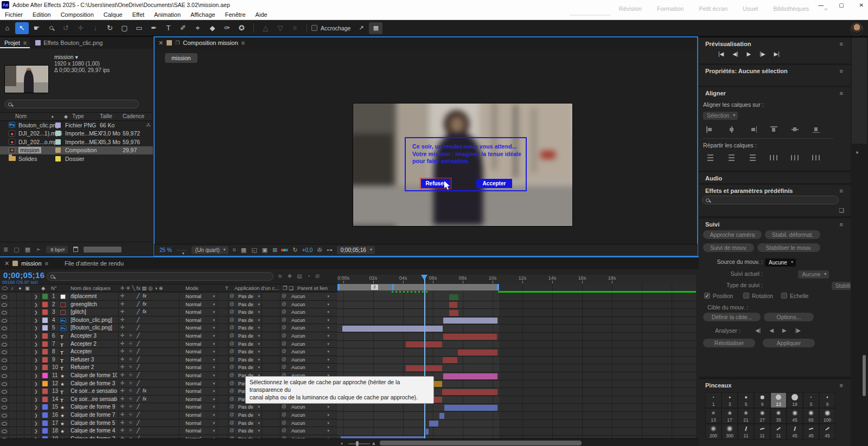 This screenshot has height=446, width=868. I want to click on brush-9: 9, so click(762, 400).